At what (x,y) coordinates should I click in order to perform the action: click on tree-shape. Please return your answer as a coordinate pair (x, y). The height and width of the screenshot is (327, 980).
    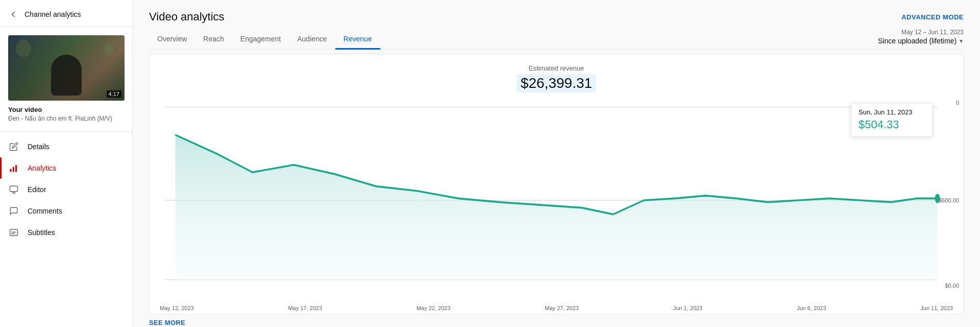
    Looking at the image, I should click on (109, 49).